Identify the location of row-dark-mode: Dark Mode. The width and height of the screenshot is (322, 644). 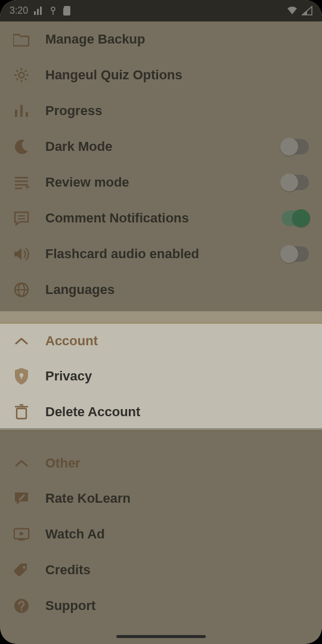
(161, 147).